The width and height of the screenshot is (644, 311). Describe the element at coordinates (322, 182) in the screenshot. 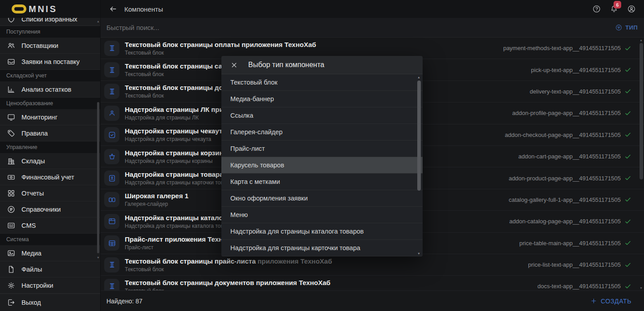

I see `modal-option: Карта с метками` at that location.